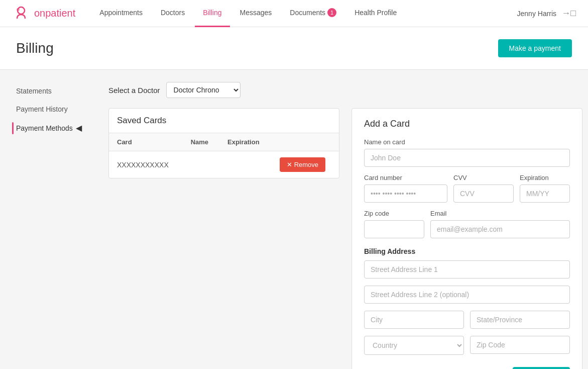  I want to click on state-group, so click(520, 320).